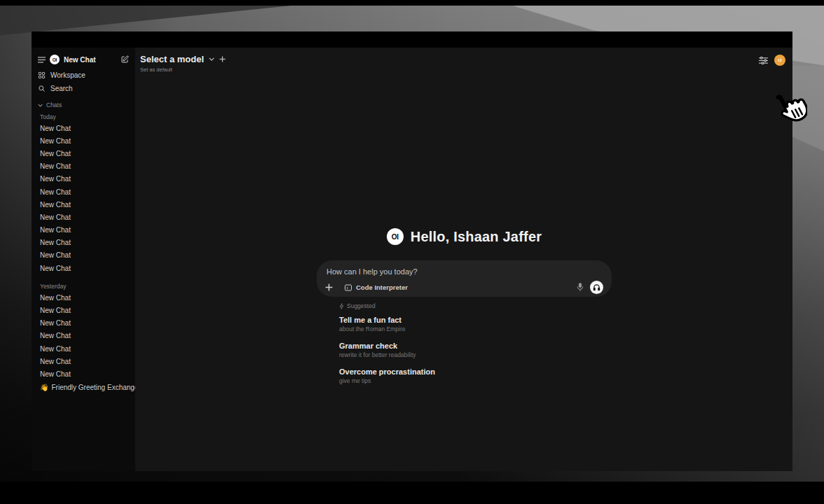 This screenshot has width=824, height=504. Describe the element at coordinates (83, 388) in the screenshot. I see `chat-list-item-friendly-greeting: 👋 Friendly Greeting Exchange` at that location.